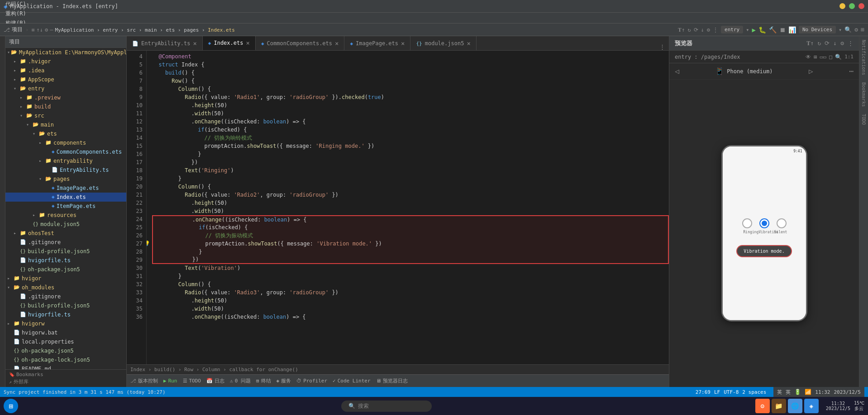 This screenshot has height=415, width=868. What do you see at coordinates (299, 381) in the screenshot?
I see `profiler-icon: ⏱` at bounding box center [299, 381].